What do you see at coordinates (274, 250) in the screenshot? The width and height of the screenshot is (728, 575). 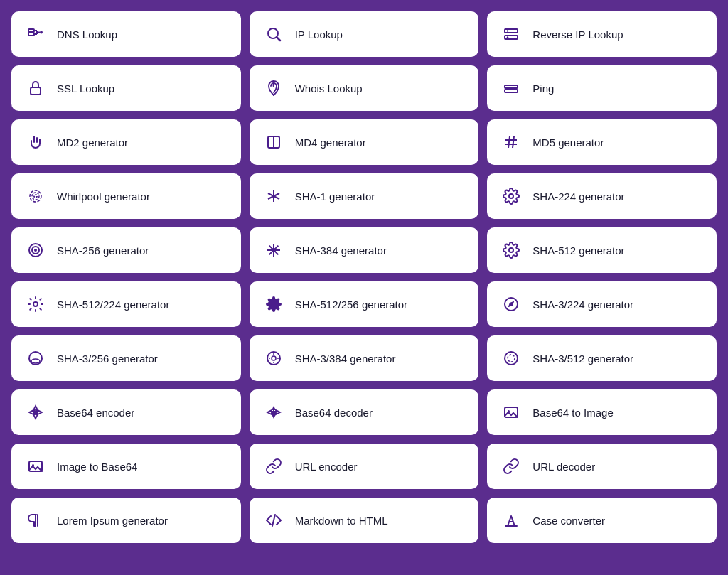 I see `snowflake-icon` at bounding box center [274, 250].